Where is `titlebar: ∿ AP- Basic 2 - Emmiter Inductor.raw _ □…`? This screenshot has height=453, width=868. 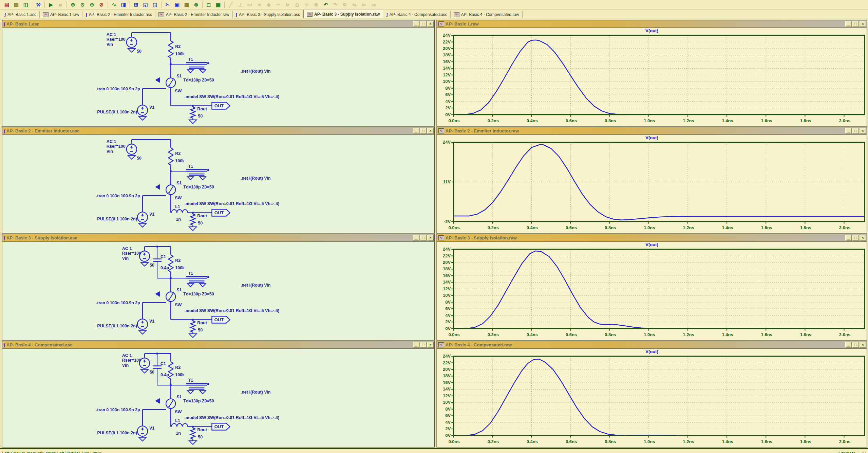 titlebar: ∿ AP- Basic 2 - Emmiter Inductor.raw _ □… is located at coordinates (652, 131).